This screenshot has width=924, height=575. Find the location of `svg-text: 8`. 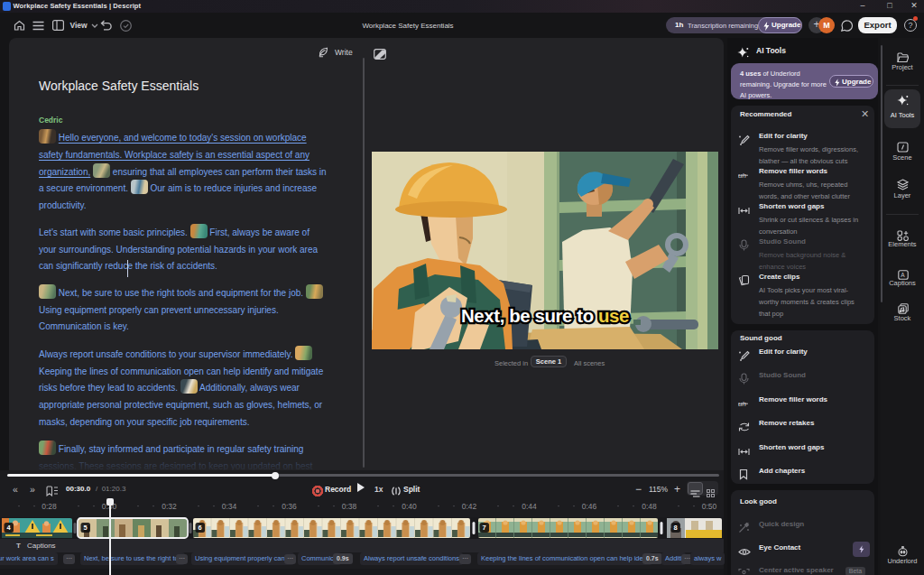

svg-text: 8 is located at coordinates (676, 527).